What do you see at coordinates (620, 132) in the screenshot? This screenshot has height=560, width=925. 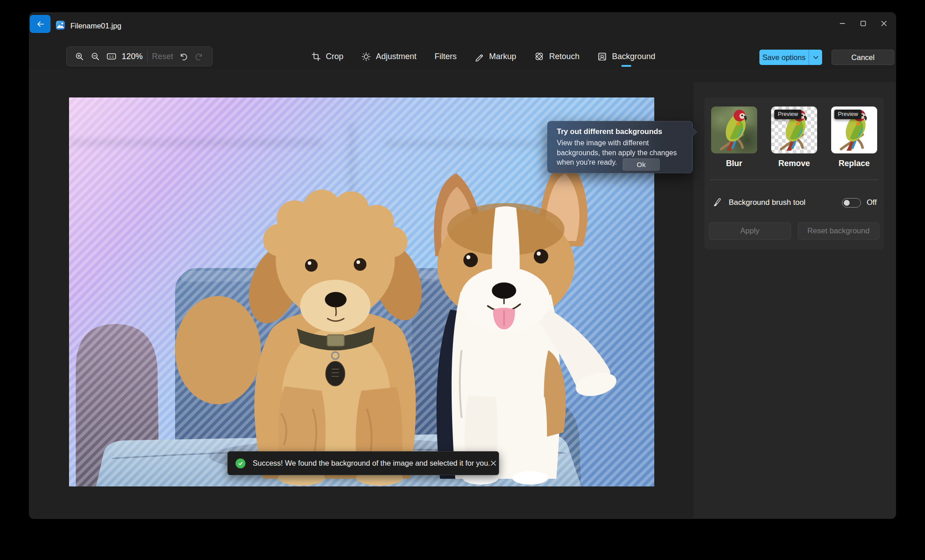 I see `tooltip-title: Try out different backgrounds` at bounding box center [620, 132].